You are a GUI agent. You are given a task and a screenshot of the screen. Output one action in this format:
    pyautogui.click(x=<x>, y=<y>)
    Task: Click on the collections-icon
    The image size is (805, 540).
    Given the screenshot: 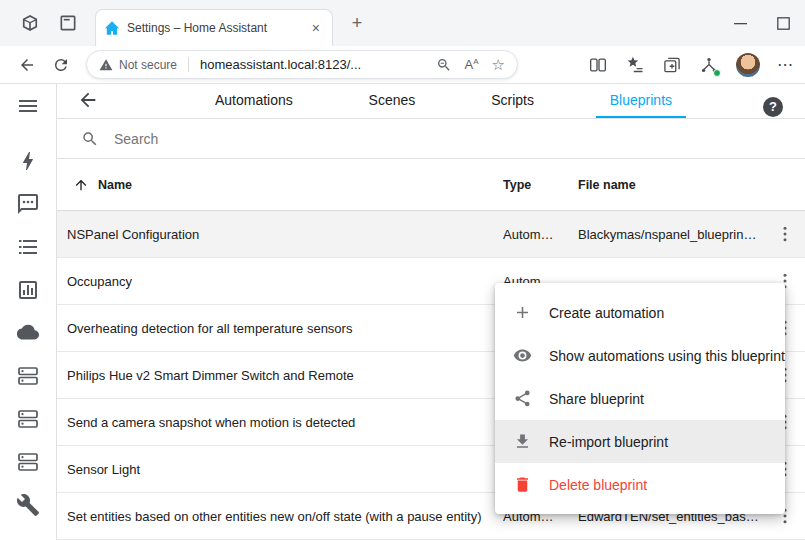 What is the action you would take?
    pyautogui.click(x=672, y=65)
    